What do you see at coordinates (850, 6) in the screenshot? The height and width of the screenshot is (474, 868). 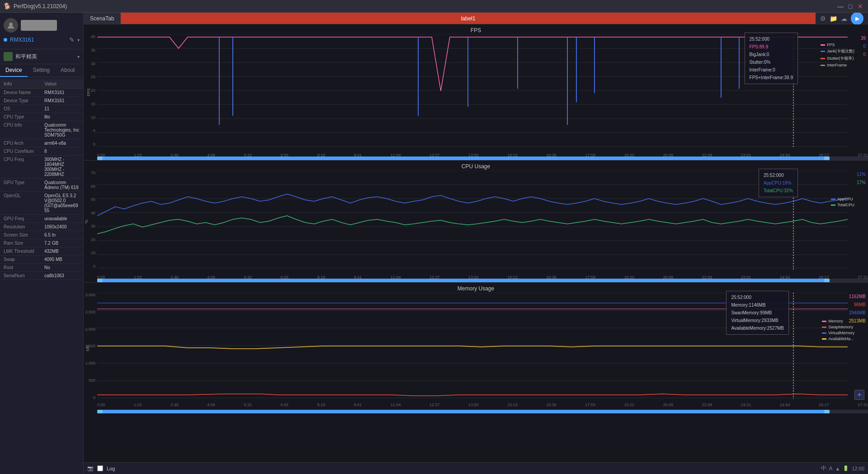 I see `maximize-button: □` at bounding box center [850, 6].